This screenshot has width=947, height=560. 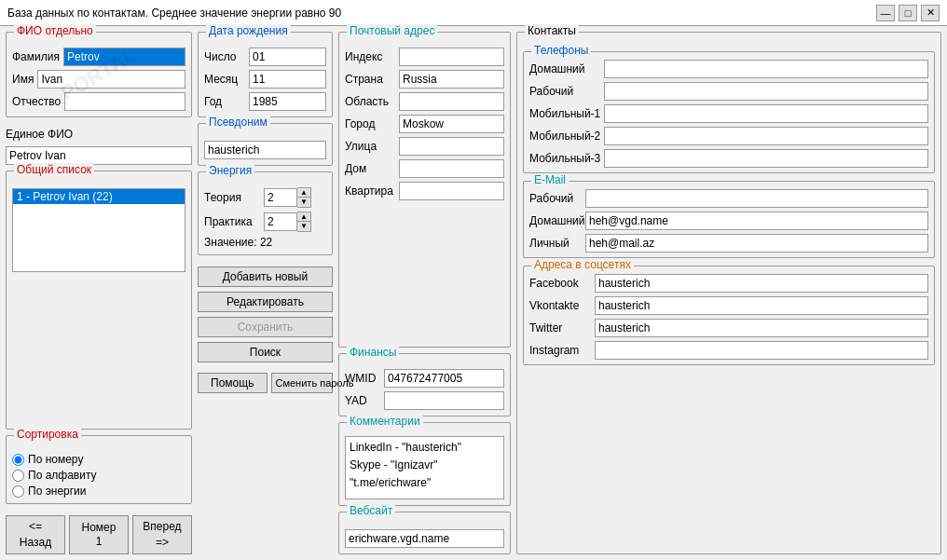 What do you see at coordinates (766, 158) in the screenshot?
I see `mobile3-input` at bounding box center [766, 158].